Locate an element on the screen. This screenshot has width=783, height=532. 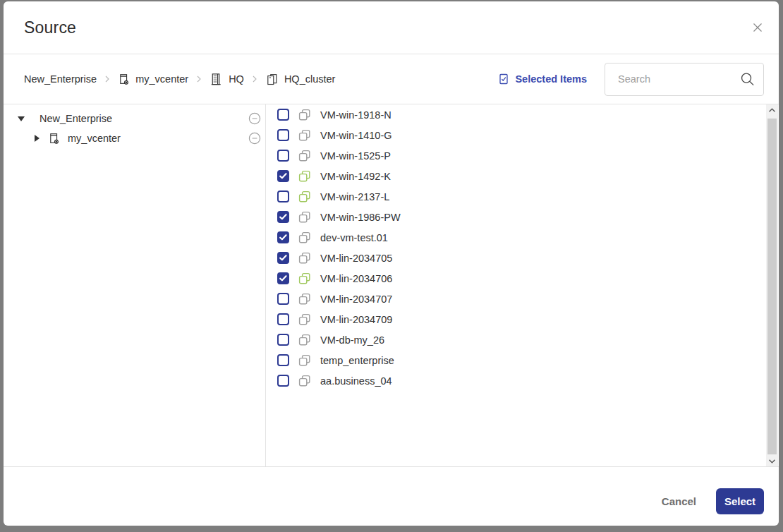
vm-row: dev-vm-test.01 is located at coordinates (522, 237).